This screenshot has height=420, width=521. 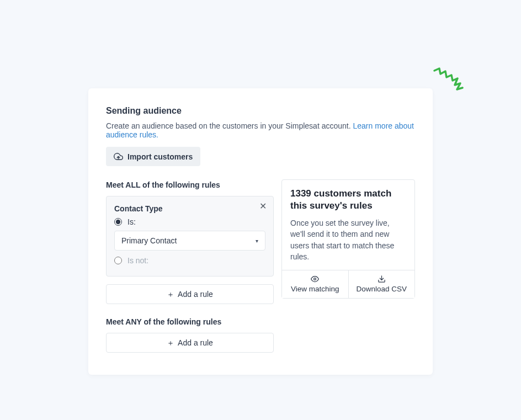 I want to click on add-rule-all-button: ＋ Add a rule, so click(x=190, y=294).